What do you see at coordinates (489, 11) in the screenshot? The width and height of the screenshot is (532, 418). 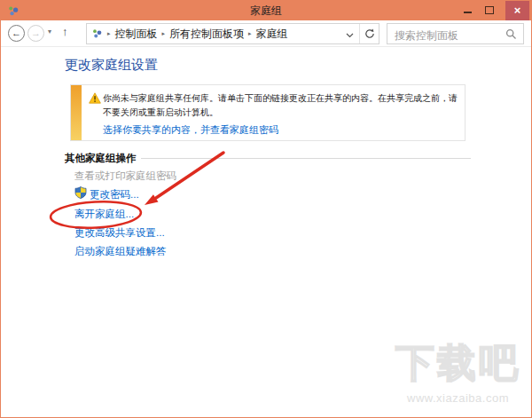 I see `maximize-button` at bounding box center [489, 11].